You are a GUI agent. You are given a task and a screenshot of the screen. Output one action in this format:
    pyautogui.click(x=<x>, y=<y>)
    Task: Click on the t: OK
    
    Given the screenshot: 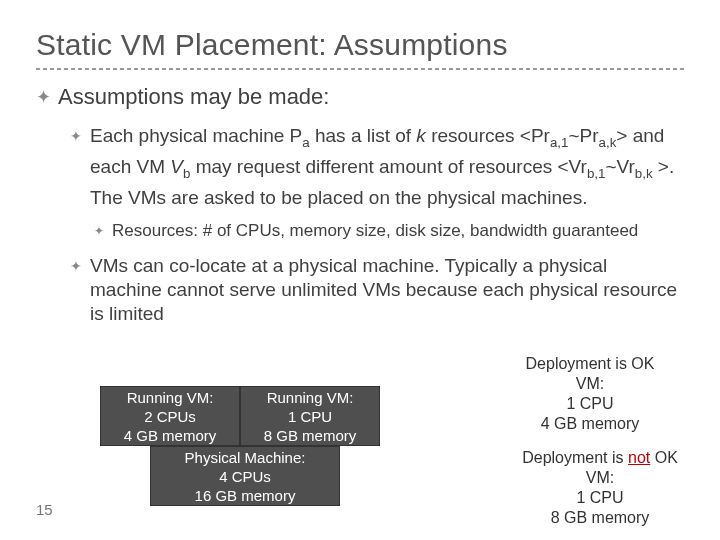 What is the action you would take?
    pyautogui.click(x=664, y=458)
    